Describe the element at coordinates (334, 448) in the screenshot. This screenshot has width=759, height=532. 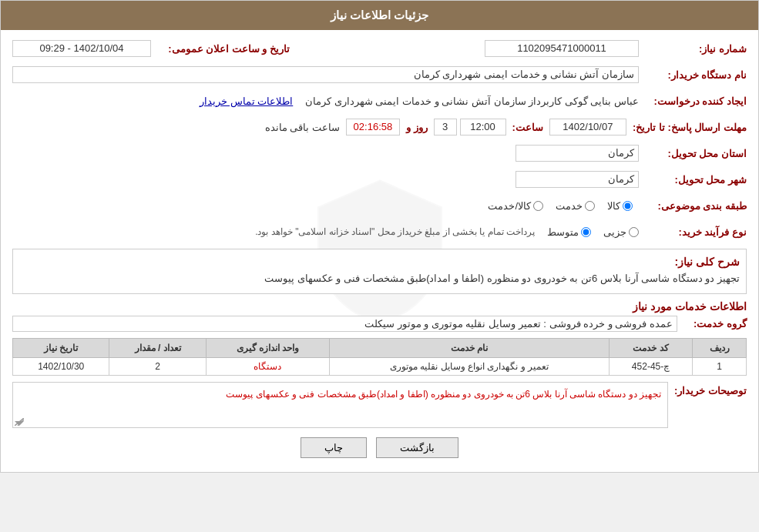
I see `print-button: چاپ` at that location.